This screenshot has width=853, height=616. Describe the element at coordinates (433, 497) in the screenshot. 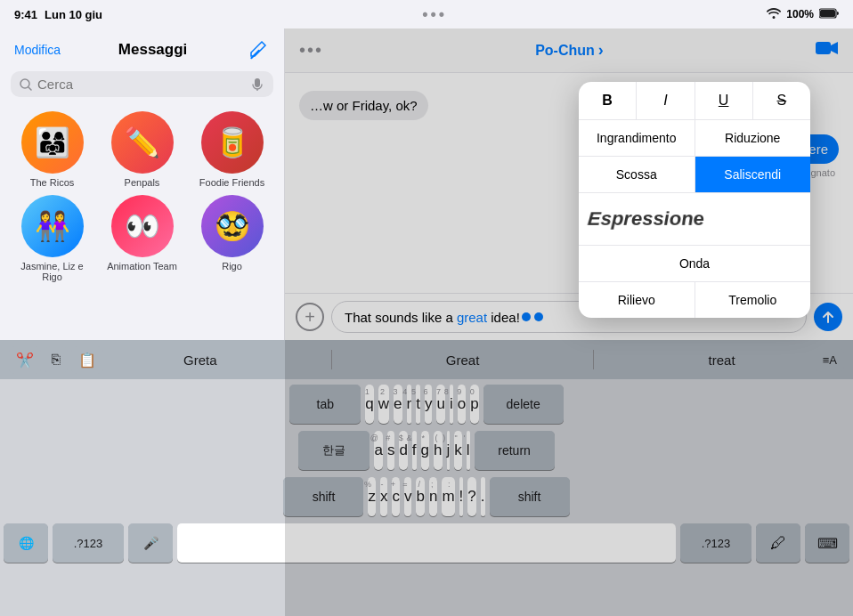

I see `key-n: ;n` at that location.